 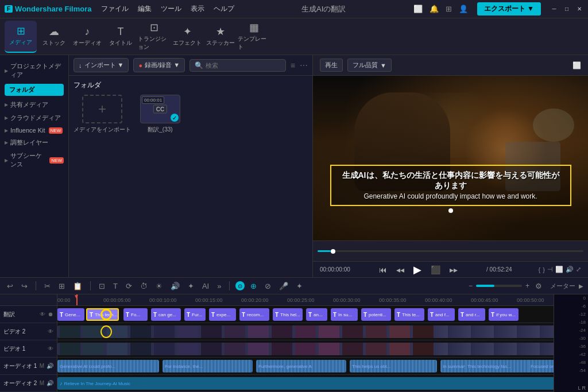 What do you see at coordinates (87, 37) in the screenshot?
I see `toolbar-item-audio: ♪オーディオ` at bounding box center [87, 37].